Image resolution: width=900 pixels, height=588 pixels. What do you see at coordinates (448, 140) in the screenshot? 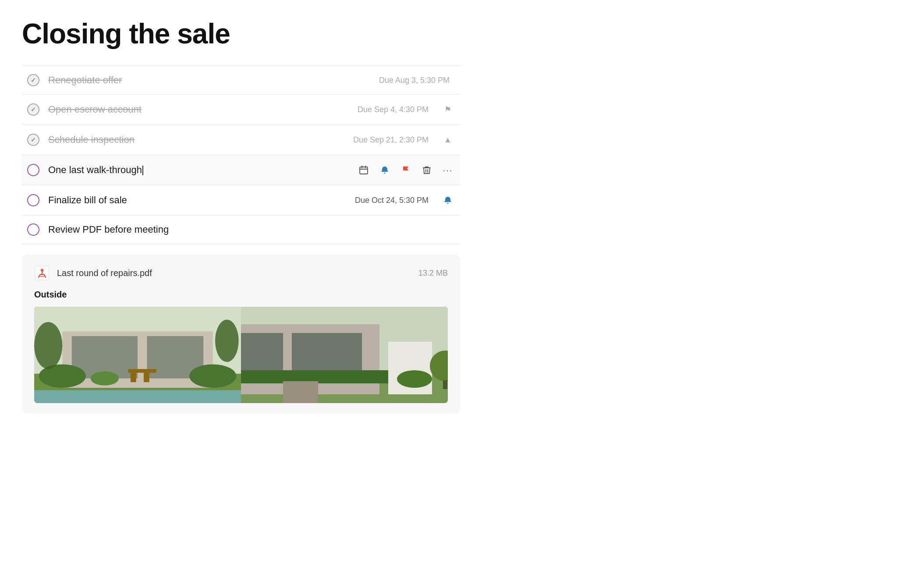
I see `bell-icon: ▲` at bounding box center [448, 140].